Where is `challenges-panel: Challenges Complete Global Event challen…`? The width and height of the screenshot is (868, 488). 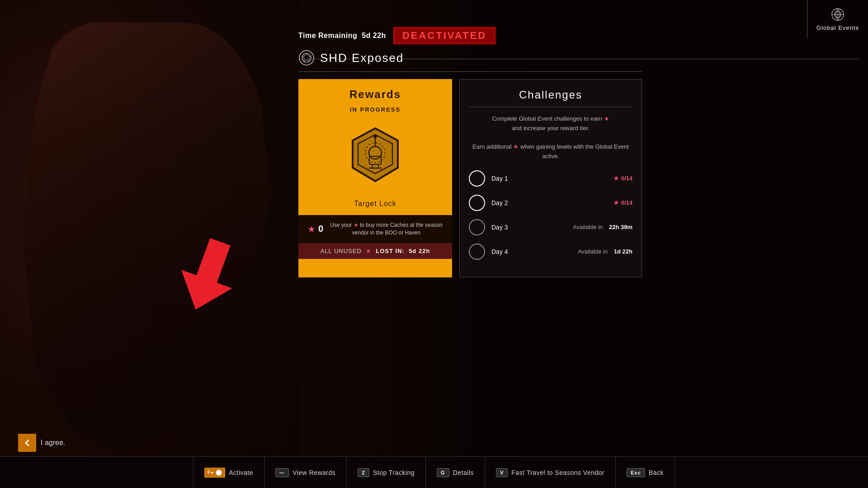 challenges-panel: Challenges Complete Global Event challen… is located at coordinates (551, 178).